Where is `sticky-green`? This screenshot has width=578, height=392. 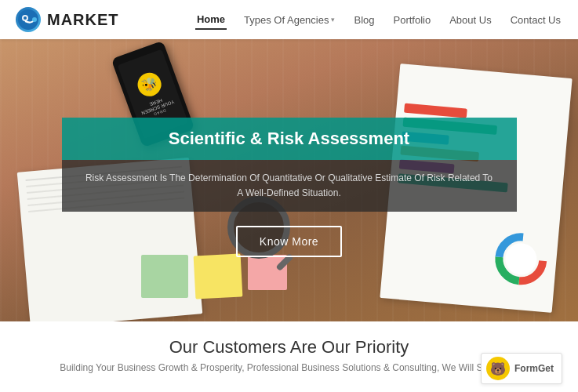 sticky-green is located at coordinates (165, 276).